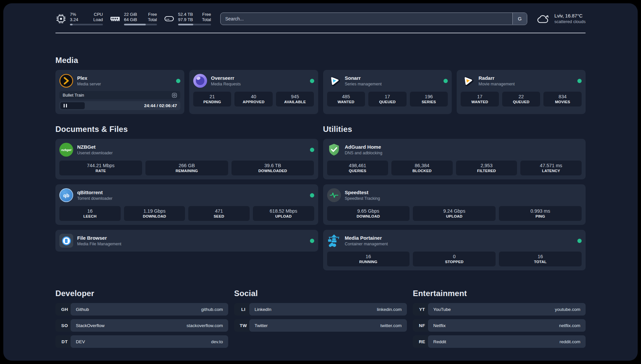 This screenshot has height=364, width=641. I want to click on stat-block: 834 MOVIES, so click(563, 99).